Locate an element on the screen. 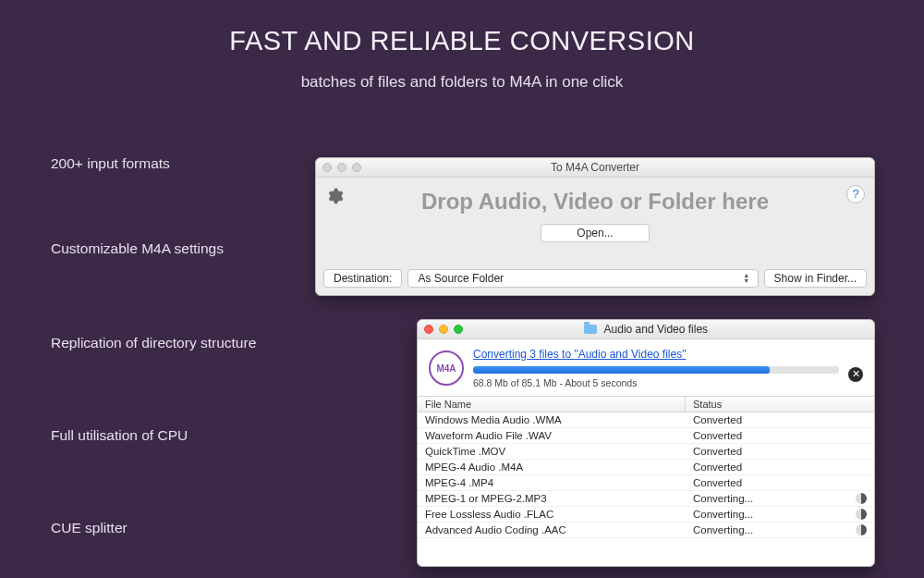 The height and width of the screenshot is (578, 924). m4a-badge-icon: M4A is located at coordinates (446, 368).